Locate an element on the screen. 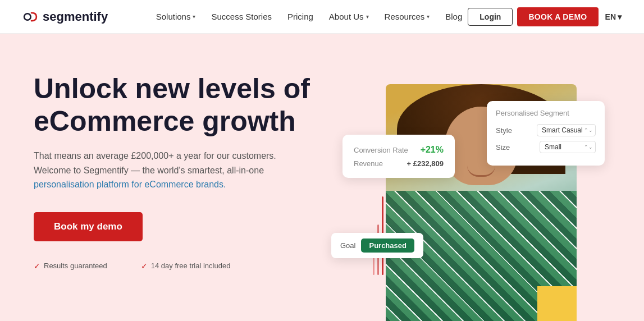 Image resolution: width=644 pixels, height=321 pixels. check-icon-2: ✓ is located at coordinates (144, 266).